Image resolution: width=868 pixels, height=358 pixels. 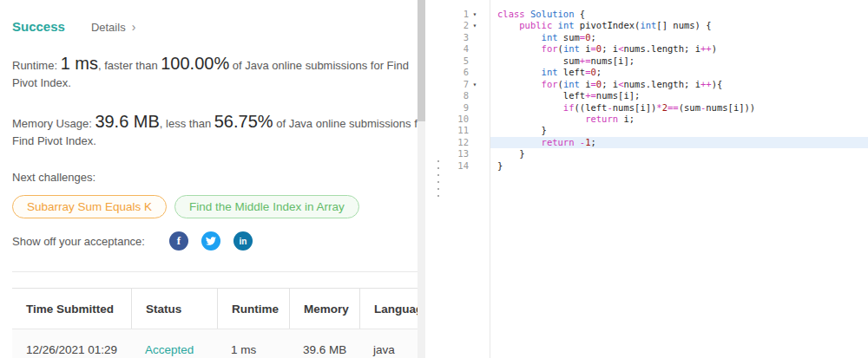 I want to click on code-line: 5 sum+=nums[i];, so click(x=656, y=61).